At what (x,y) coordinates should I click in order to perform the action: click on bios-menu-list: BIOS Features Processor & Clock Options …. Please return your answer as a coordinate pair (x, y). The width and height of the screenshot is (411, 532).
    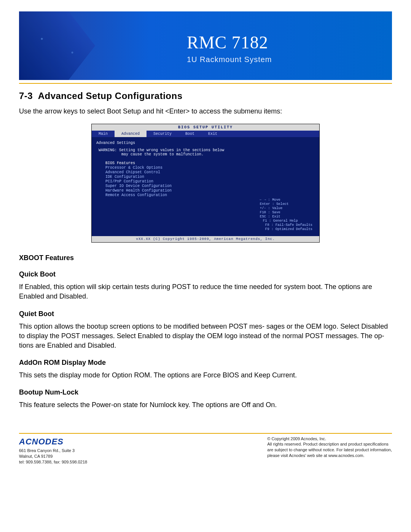
    Looking at the image, I should click on (206, 179).